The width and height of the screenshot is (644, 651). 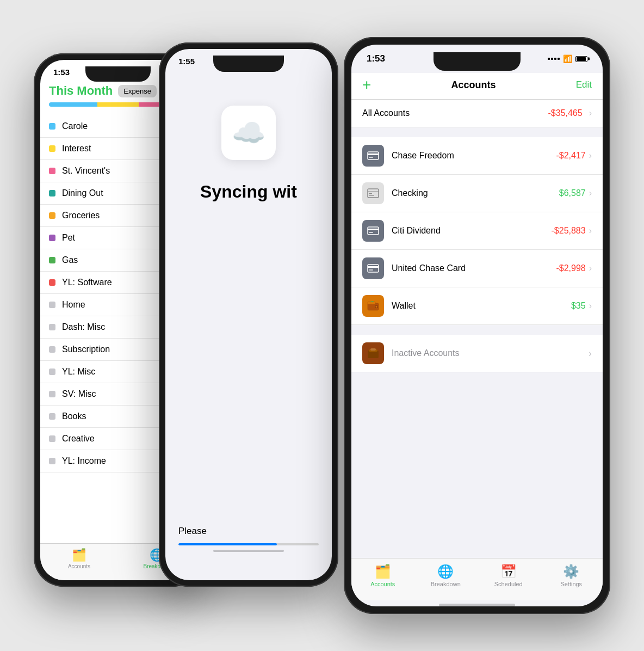 I want to click on account-name-checking: Checking, so click(x=475, y=193).